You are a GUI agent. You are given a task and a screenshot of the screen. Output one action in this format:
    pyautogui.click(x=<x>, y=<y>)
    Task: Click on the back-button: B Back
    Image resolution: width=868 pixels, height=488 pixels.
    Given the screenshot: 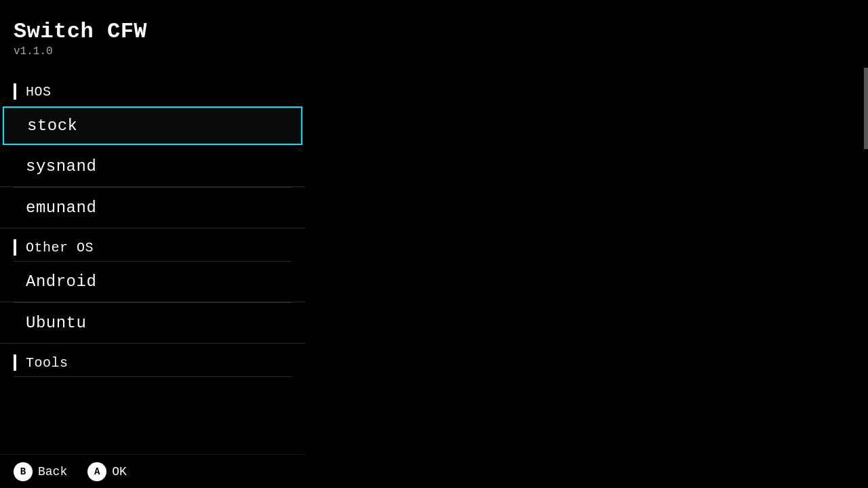 What is the action you would take?
    pyautogui.click(x=41, y=472)
    